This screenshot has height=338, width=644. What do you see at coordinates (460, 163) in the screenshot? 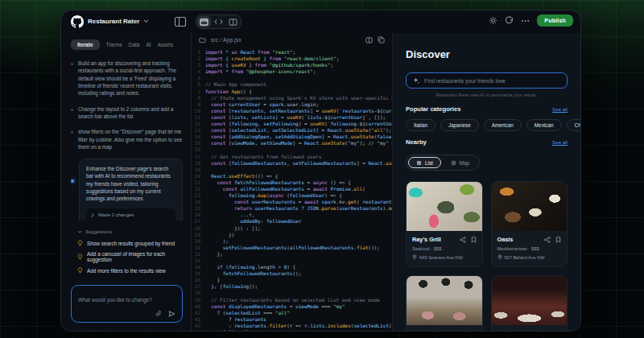
I see `toggle-map: Map` at bounding box center [460, 163].